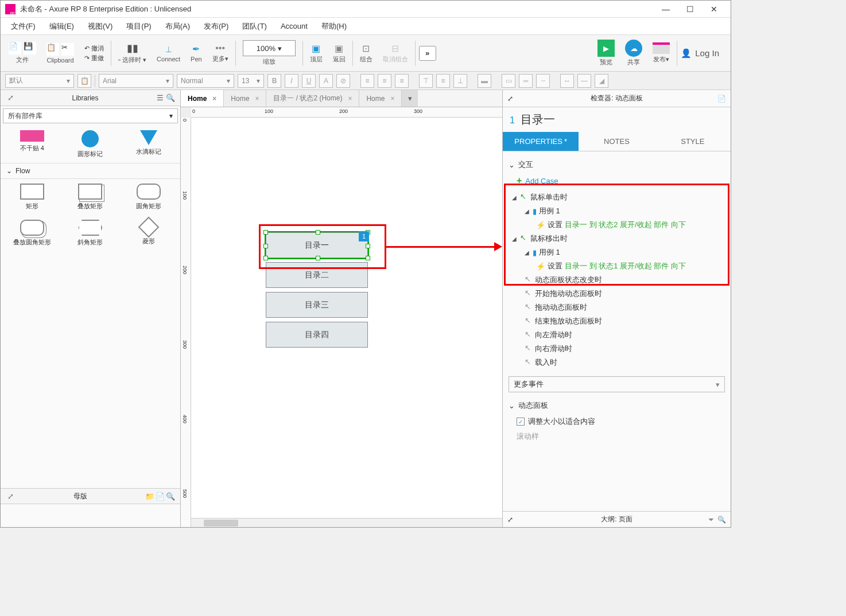 The height and width of the screenshot is (616, 846). I want to click on section-interaction: ⌄交互, so click(616, 165).